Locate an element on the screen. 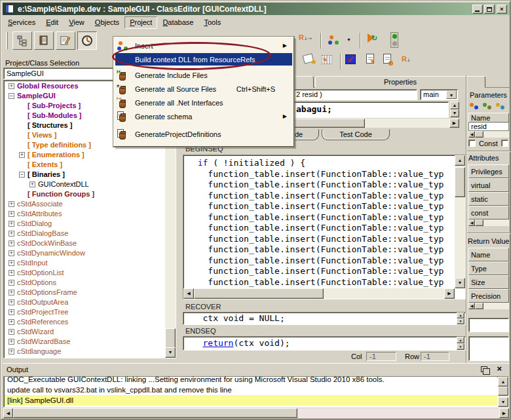 This screenshot has height=420, width=511. combo-dropdown-button: ▼ is located at coordinates (451, 94).